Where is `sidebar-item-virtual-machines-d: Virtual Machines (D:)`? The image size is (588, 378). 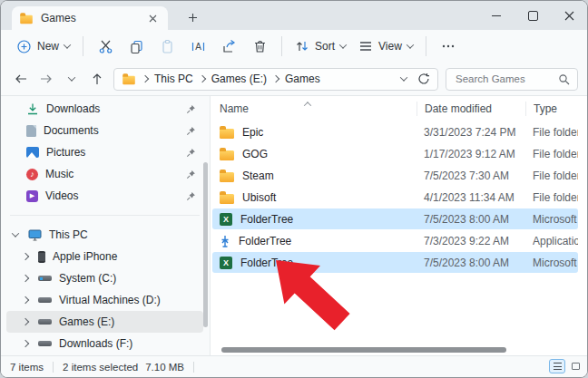
sidebar-item-virtual-machines-d: Virtual Machines (D:) is located at coordinates (105, 300).